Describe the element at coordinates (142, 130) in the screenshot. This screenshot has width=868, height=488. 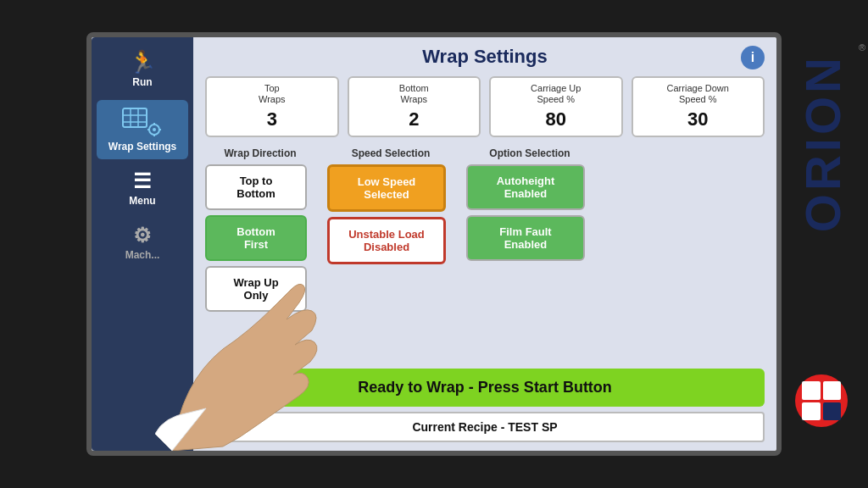
I see `sidebar-item-wrap-settings: Wrap Settings` at that location.